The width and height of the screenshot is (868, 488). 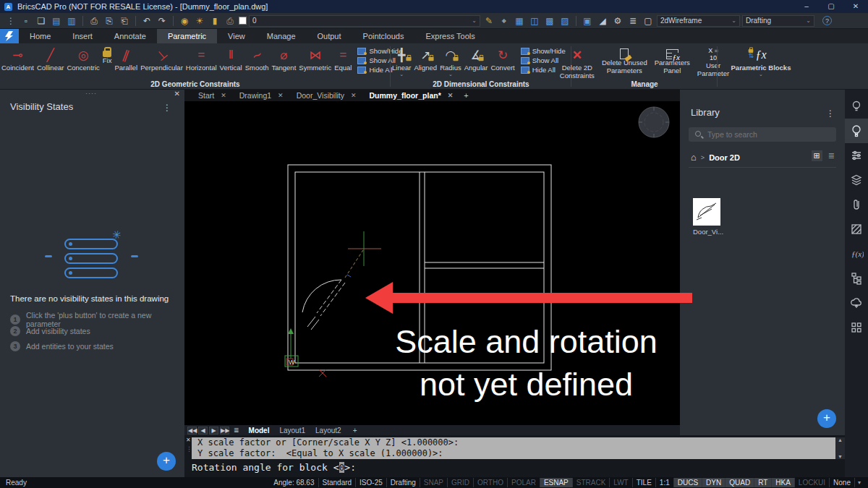 I want to click on layout-tab-model: Model, so click(x=259, y=431).